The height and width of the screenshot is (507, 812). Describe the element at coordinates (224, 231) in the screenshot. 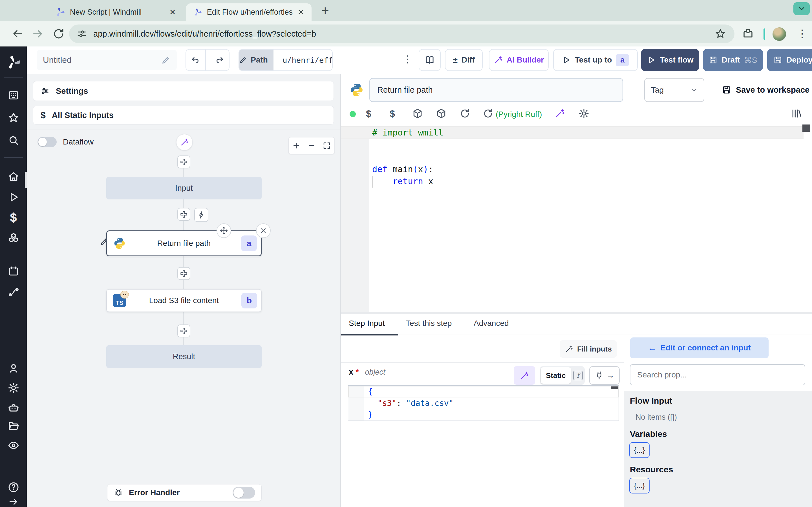

I see `move-step-button` at that location.